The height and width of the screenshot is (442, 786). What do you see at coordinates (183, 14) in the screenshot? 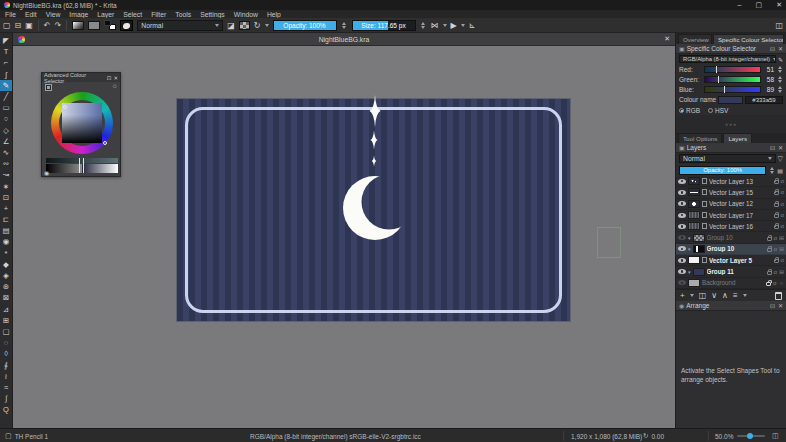
I see `menu-tools: Tools` at bounding box center [183, 14].